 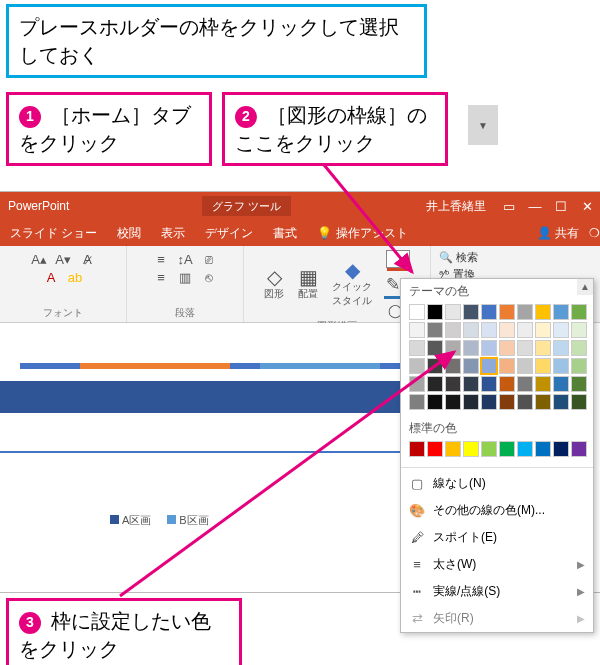 I want to click on help-icon: ❍, so click(x=594, y=233).